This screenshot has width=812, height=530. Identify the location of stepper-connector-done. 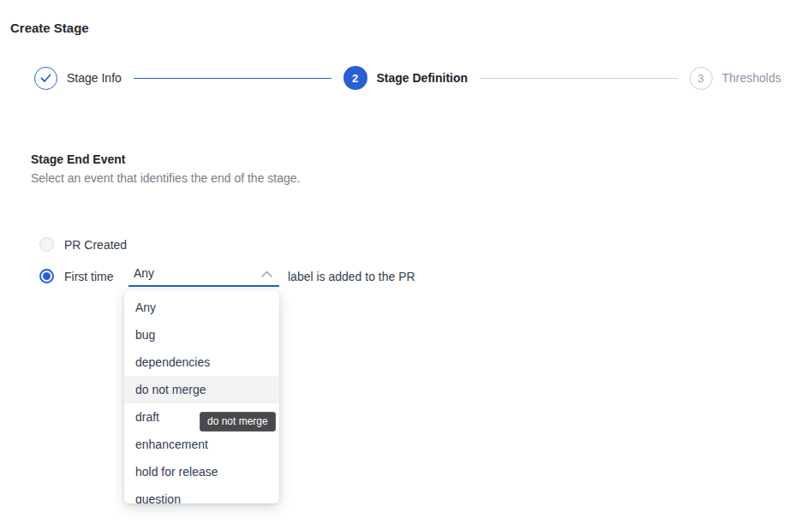
(233, 79).